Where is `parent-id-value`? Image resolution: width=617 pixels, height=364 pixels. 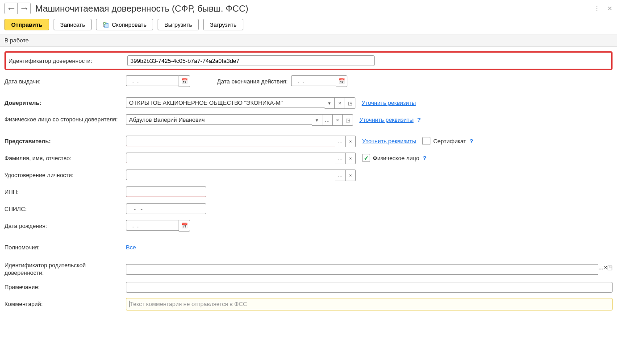 parent-id-value is located at coordinates (362, 269).